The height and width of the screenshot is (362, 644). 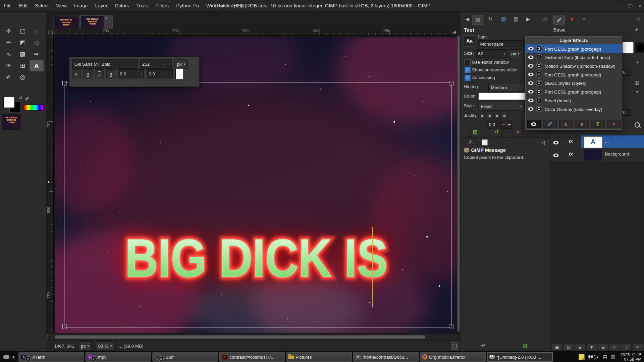 What do you see at coordinates (574, 66) in the screenshot?
I see `layer-effect-item: G Motion Shadow (lb:motion-shadow)` at bounding box center [574, 66].